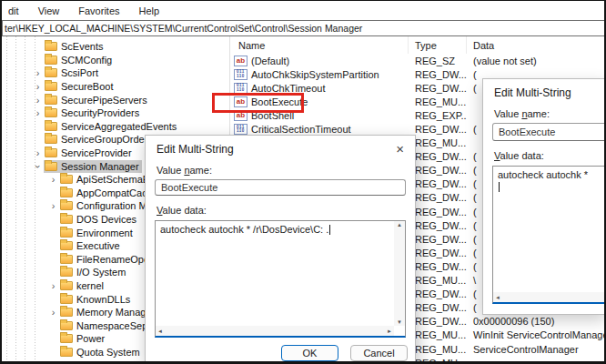  I want to click on tree-node: SecureBoot, so click(80, 86).